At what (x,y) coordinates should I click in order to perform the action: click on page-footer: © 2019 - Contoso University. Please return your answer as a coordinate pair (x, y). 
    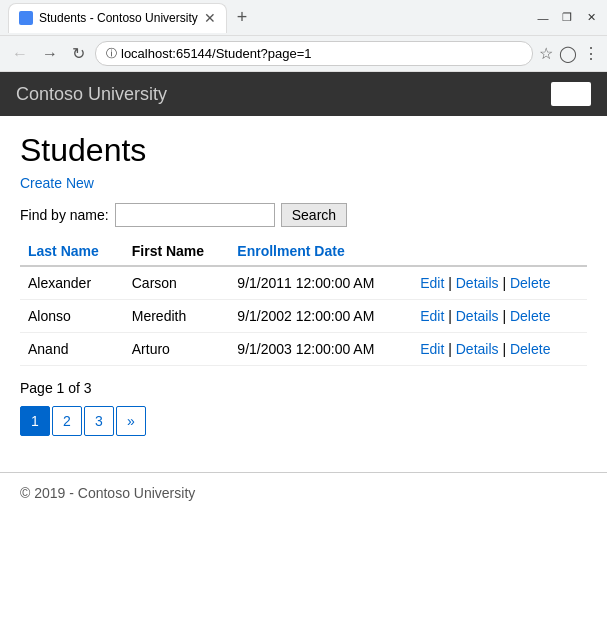
    Looking at the image, I should click on (304, 492).